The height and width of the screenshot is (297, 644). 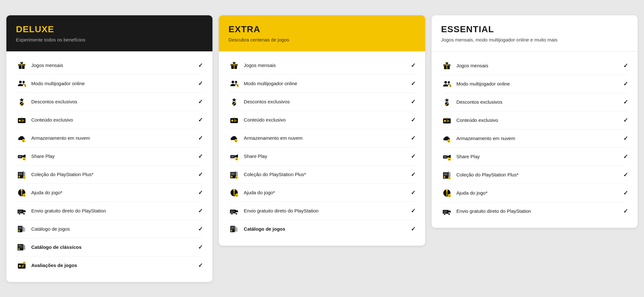 What do you see at coordinates (113, 247) in the screenshot?
I see `feature-label: Catálogo de clássicos` at bounding box center [113, 247].